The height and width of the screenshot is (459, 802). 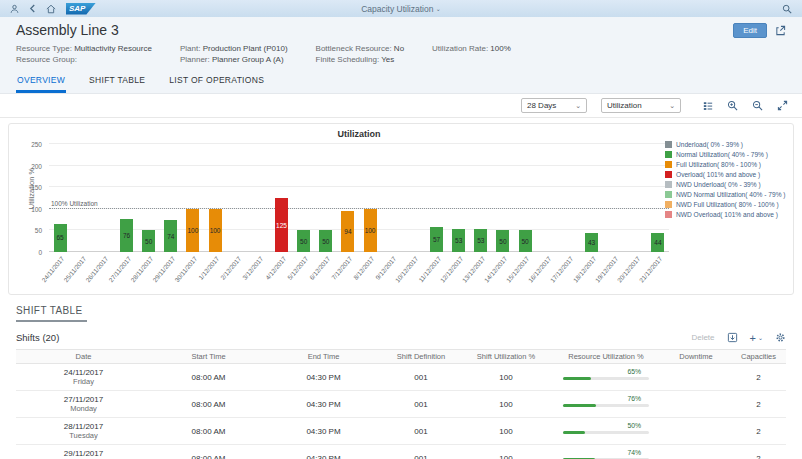 What do you see at coordinates (722, 155) in the screenshot?
I see `legend-label: Normal Utilization( 40% - 79% )` at bounding box center [722, 155].